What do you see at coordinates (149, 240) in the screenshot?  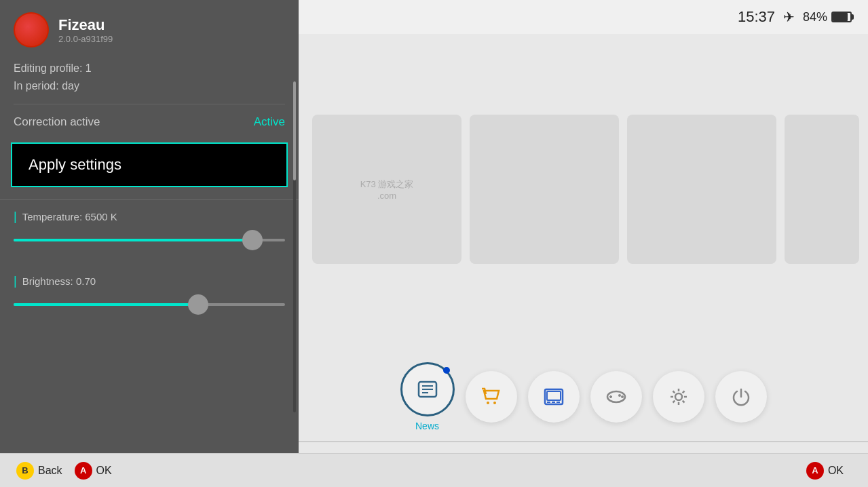 I see `temperature-slider` at bounding box center [149, 240].